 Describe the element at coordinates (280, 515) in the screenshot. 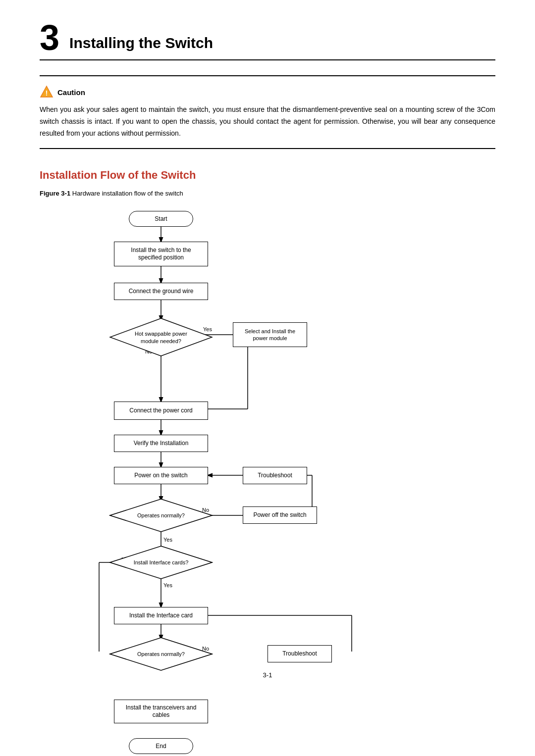

I see `flowchart-power-off: Power off the switch` at that location.